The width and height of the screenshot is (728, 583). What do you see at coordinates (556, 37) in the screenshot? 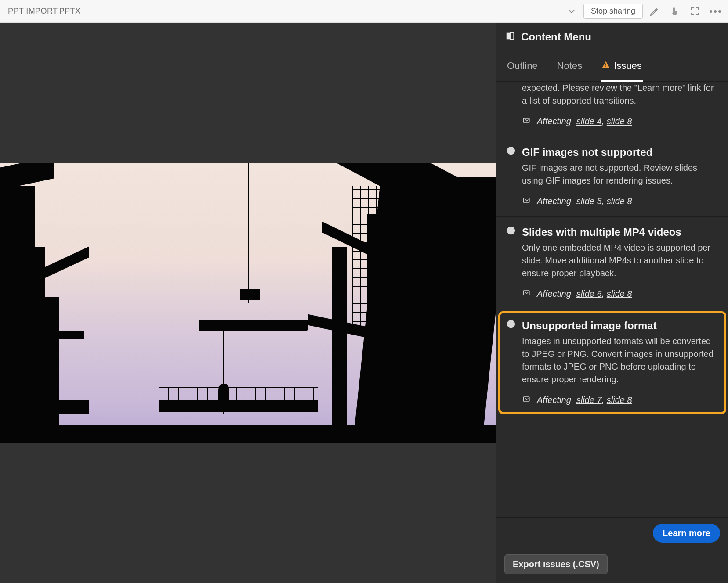
I see `panel-title: Content Menu` at bounding box center [556, 37].